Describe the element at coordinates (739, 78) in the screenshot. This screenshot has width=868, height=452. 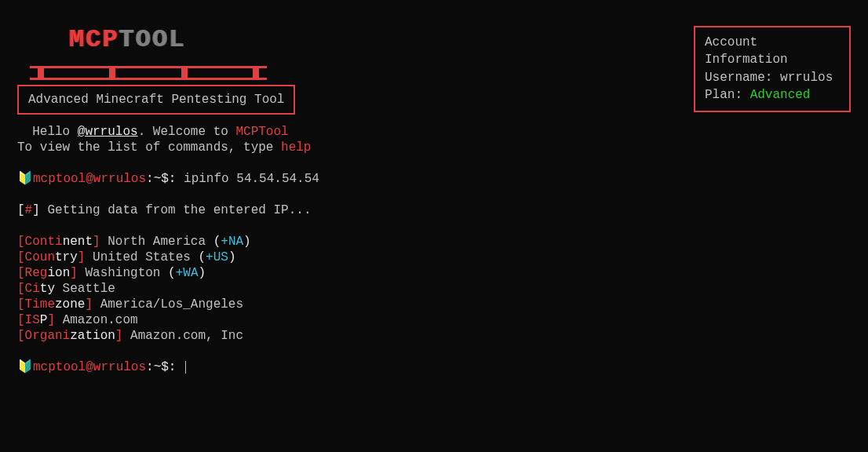
I see `username-label: Username:` at that location.